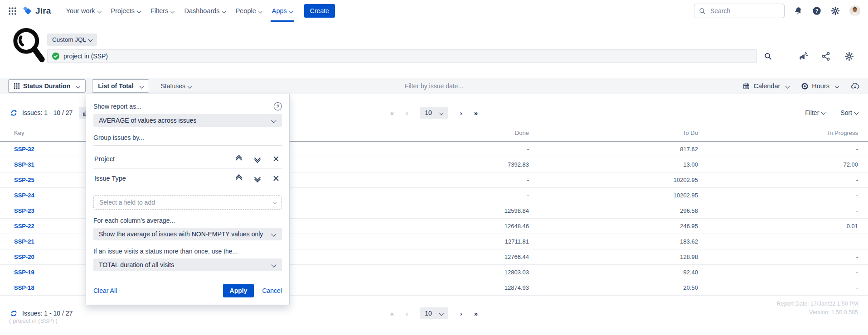  What do you see at coordinates (48, 288) in the screenshot?
I see `issue-key-link: SSP-18` at bounding box center [48, 288].